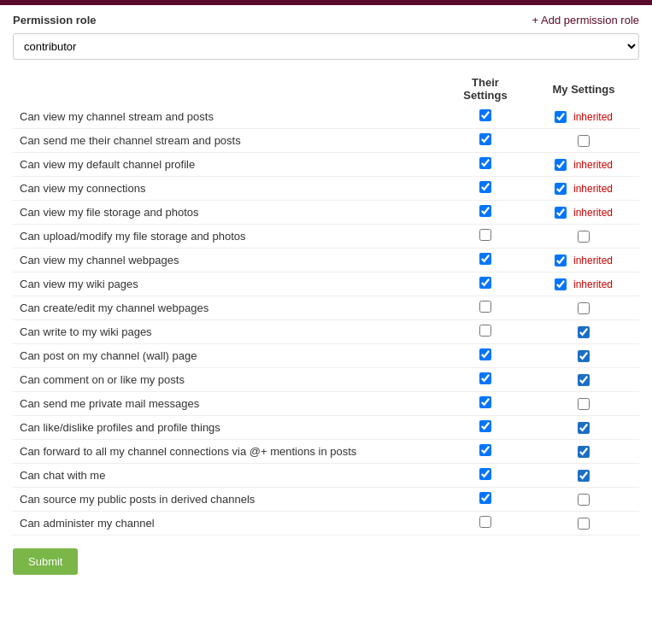 The height and width of the screenshot is (644, 652). What do you see at coordinates (227, 356) in the screenshot?
I see `permission-label: Can post on my channel (wall) page` at bounding box center [227, 356].